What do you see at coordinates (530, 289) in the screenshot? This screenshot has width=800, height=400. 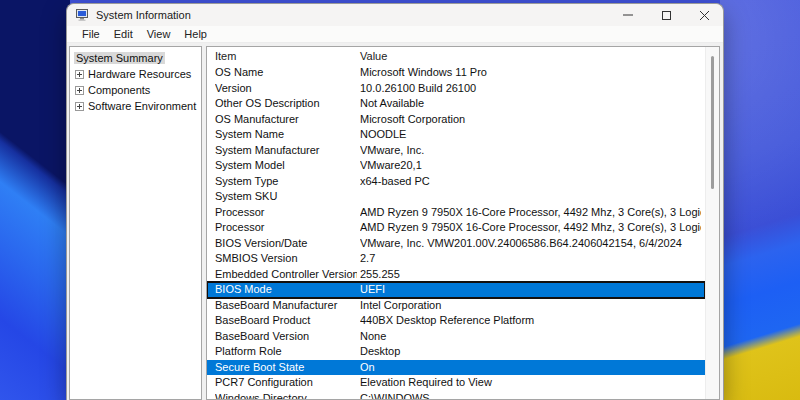 I see `row-value: UEFI` at bounding box center [530, 289].